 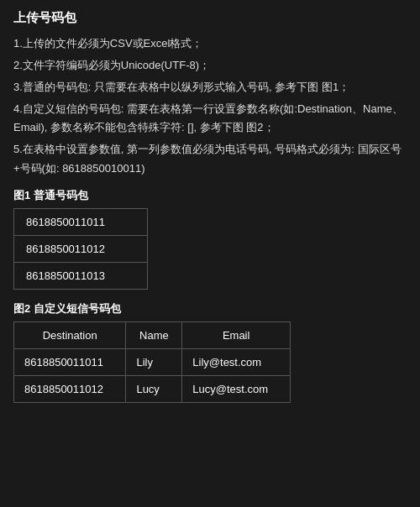 I want to click on phone-cell: 8618850011011, so click(x=81, y=222).